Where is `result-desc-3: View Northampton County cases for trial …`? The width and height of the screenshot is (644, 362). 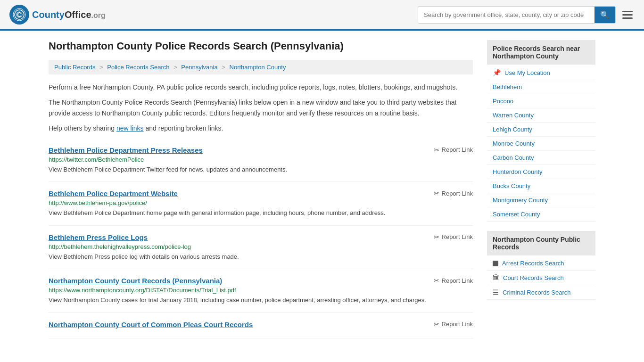
result-desc-3: View Northampton County cases for trial … is located at coordinates (261, 300).